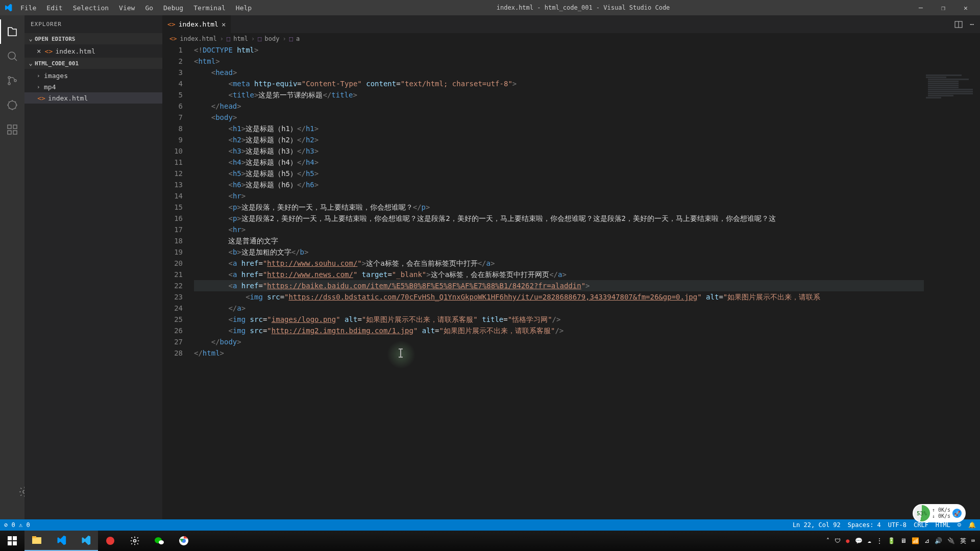 Image resolution: width=980 pixels, height=551 pixels. I want to click on tray-monitor-icon: 🖥, so click(903, 541).